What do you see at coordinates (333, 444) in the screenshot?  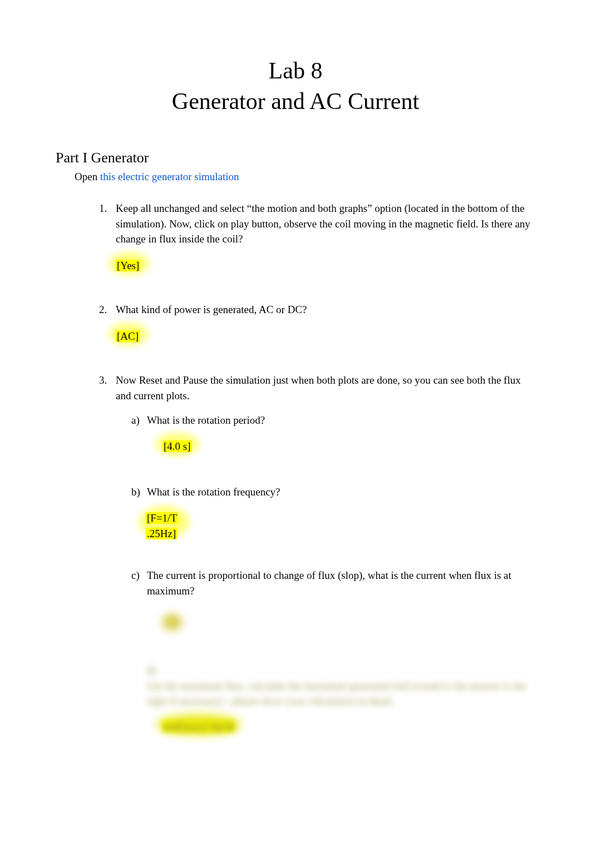 I see `q3a: a) What is the rotation period? [4.0 s]` at bounding box center [333, 444].